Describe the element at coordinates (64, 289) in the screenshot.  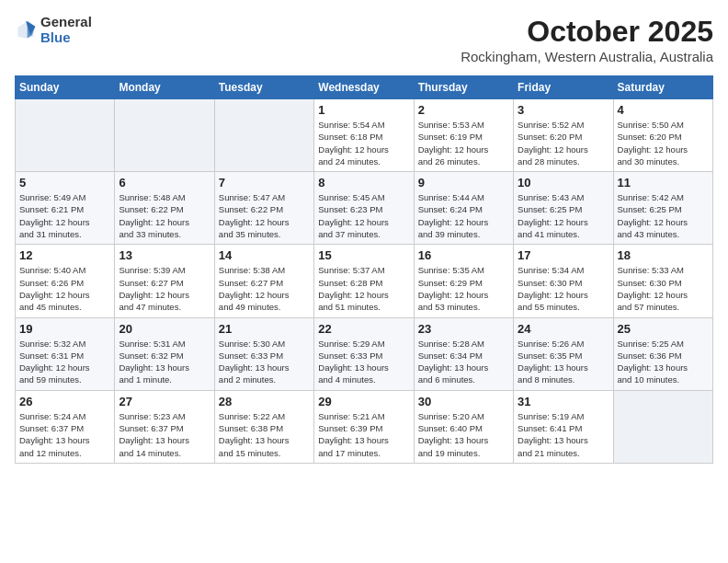
I see `day-info: Sunrise: 5:40 AM Sunset: 6:26 PM Dayligh…` at that location.